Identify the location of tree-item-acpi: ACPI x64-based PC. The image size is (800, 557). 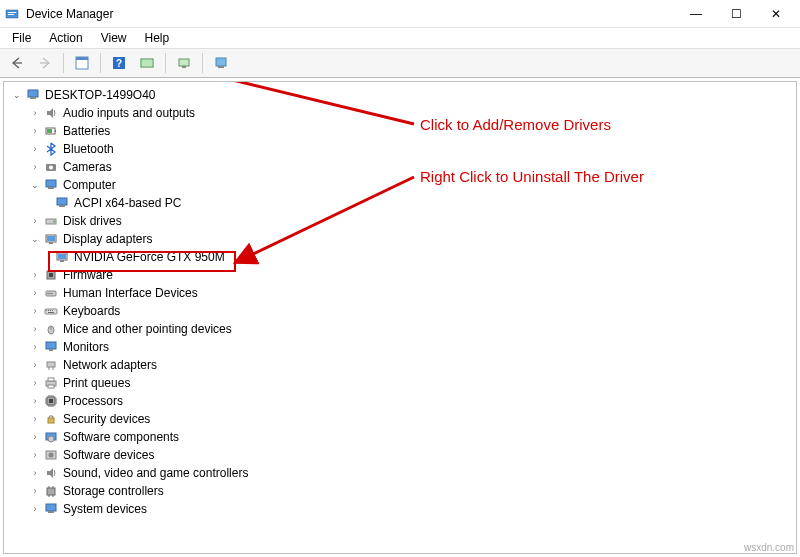
(402, 203).